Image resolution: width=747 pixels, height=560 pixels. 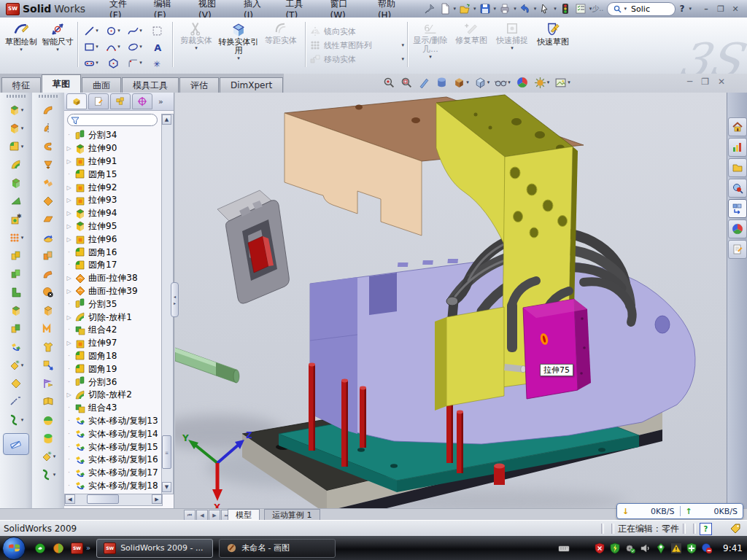 What do you see at coordinates (113, 357) in the screenshot?
I see `tree-item: ·圆角18` at bounding box center [113, 357].